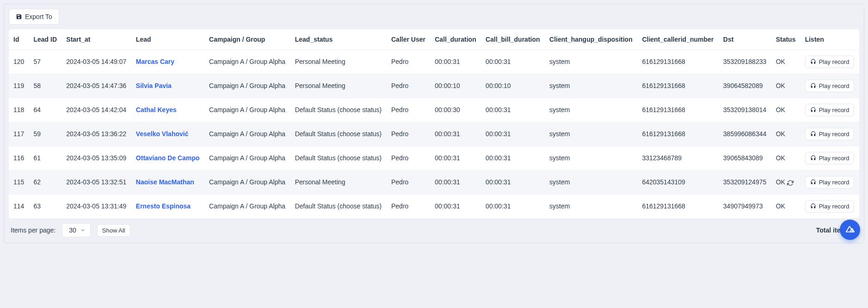 The width and height of the screenshot is (868, 308). Describe the element at coordinates (745, 62) in the screenshot. I see `cell-dst: 353209188233` at that location.